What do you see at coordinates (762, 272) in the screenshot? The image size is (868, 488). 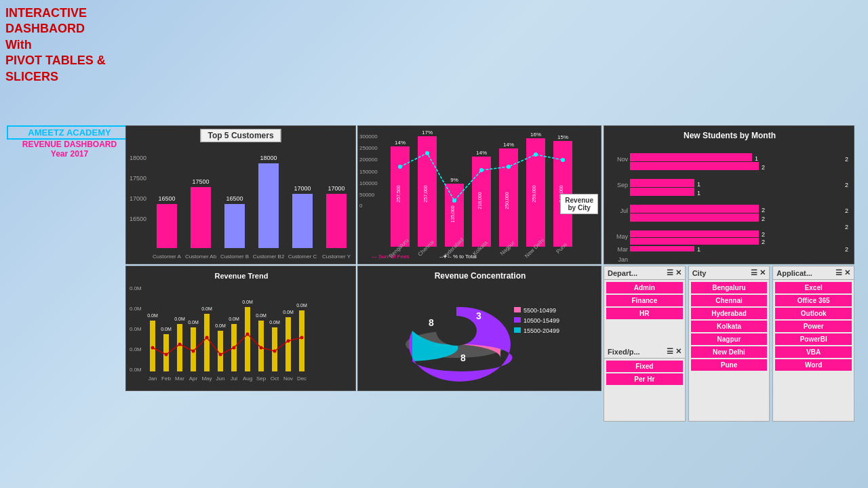 I see `city-clear-icon: ✕` at bounding box center [762, 272].